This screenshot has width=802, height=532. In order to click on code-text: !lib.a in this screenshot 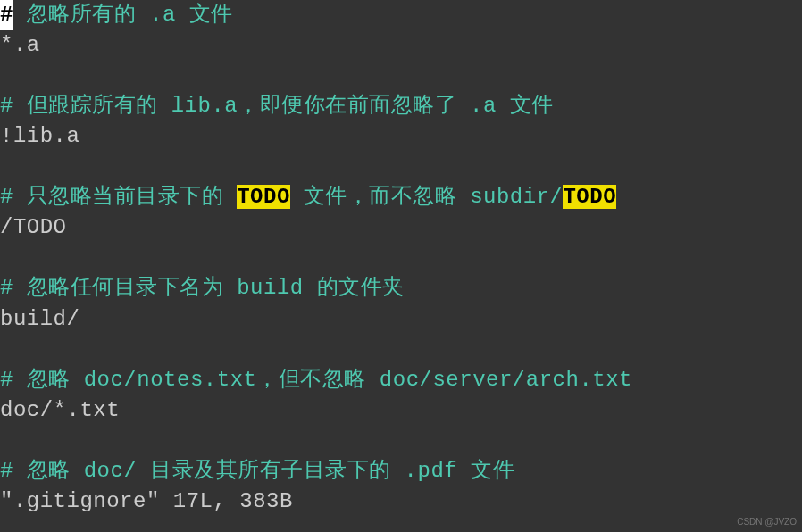, I will do `click(39, 136)`.